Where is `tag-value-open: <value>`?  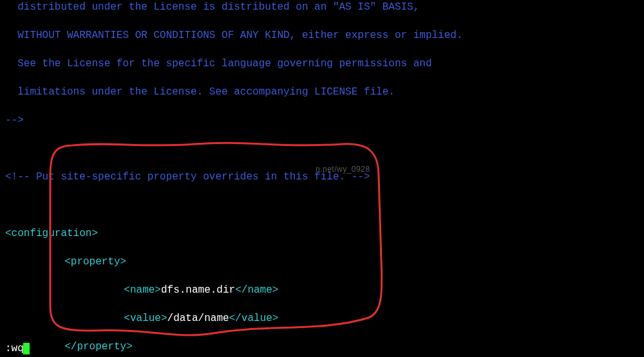
tag-value-open: <value> is located at coordinates (146, 318).